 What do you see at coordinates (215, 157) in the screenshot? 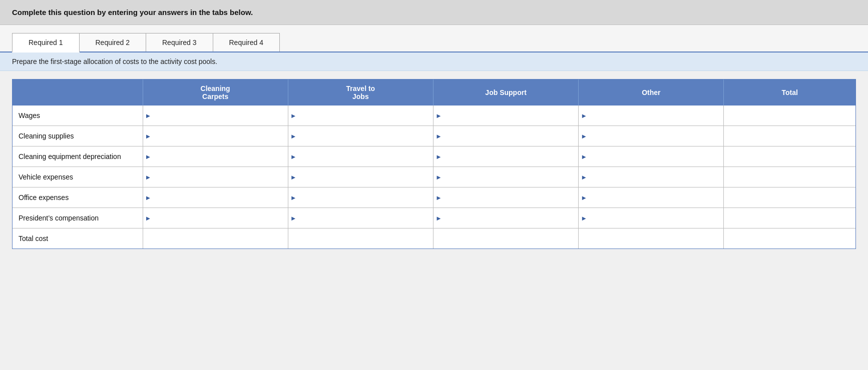
I see `equipment-dep-cleaning-carpets: ►` at bounding box center [215, 157].